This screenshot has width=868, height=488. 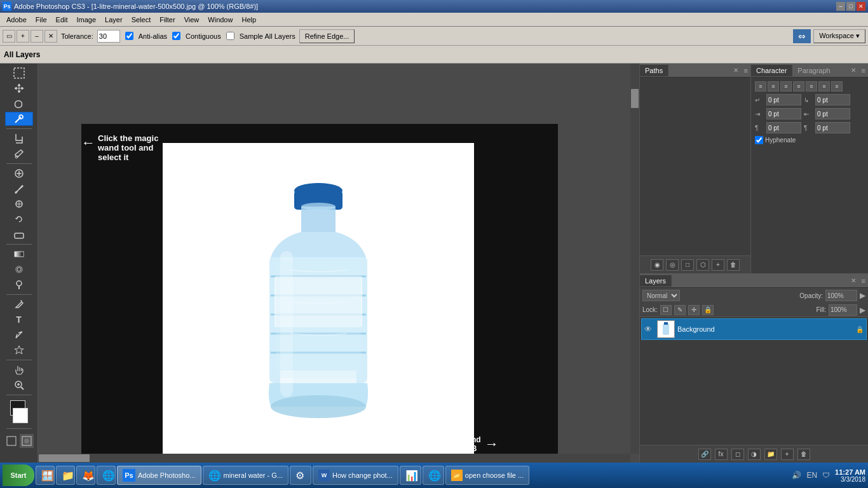 I want to click on layer-new-btn: +, so click(x=787, y=454).